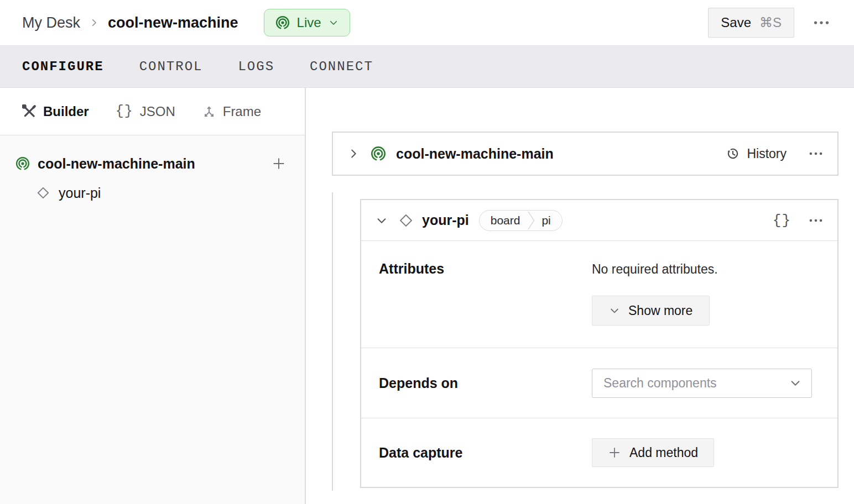 The height and width of the screenshot is (504, 854). I want to click on tab-configure: CONFIGURE, so click(63, 66).